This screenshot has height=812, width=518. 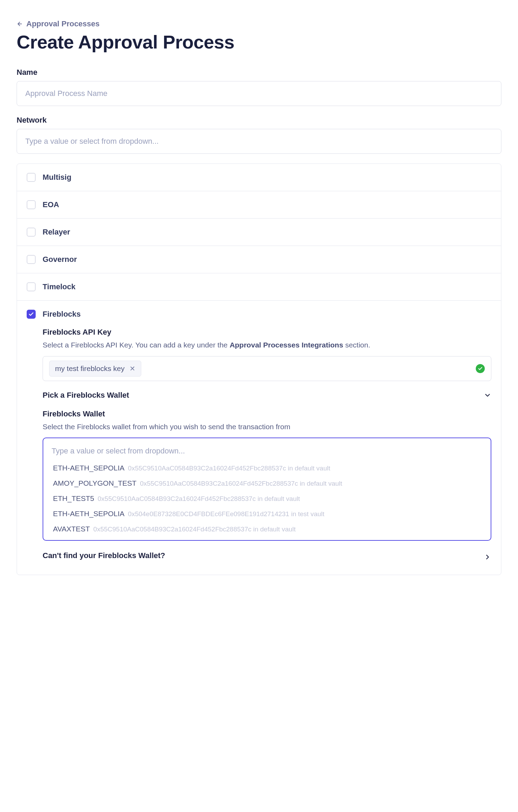 What do you see at coordinates (267, 489) in the screenshot?
I see `fireblocks-wallet-dropdown: ETH-AETH_SEPOLIA 0x55C9510AaC0584B93C2a1…` at bounding box center [267, 489].